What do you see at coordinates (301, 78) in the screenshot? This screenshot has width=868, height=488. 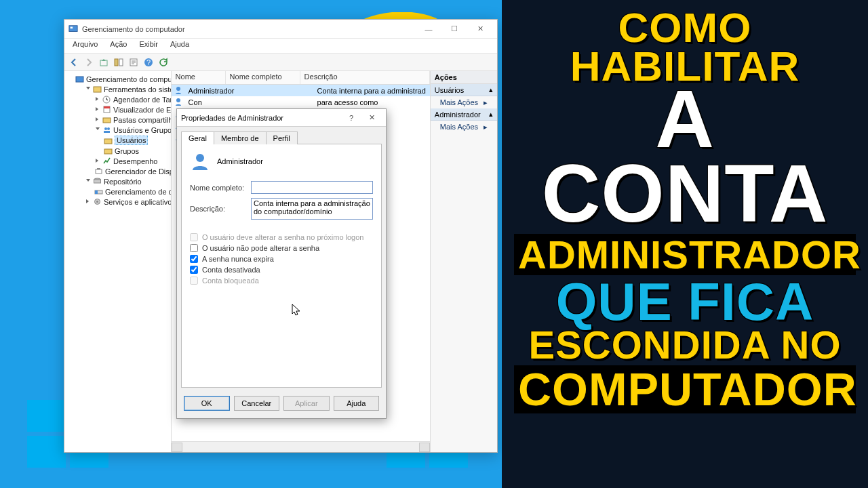 I see `list-header: Nome Nome completo Descrição` at bounding box center [301, 78].